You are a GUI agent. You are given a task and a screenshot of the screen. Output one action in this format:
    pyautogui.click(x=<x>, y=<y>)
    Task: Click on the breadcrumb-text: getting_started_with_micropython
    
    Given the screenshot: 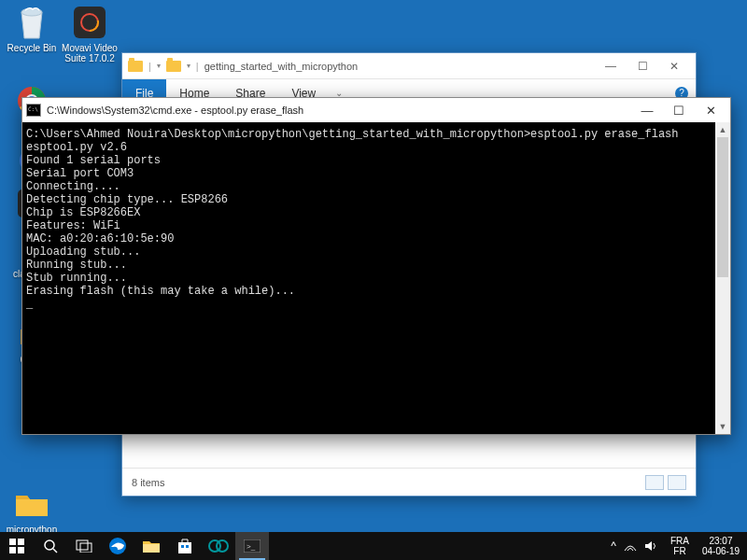 What is the action you would take?
    pyautogui.click(x=281, y=66)
    